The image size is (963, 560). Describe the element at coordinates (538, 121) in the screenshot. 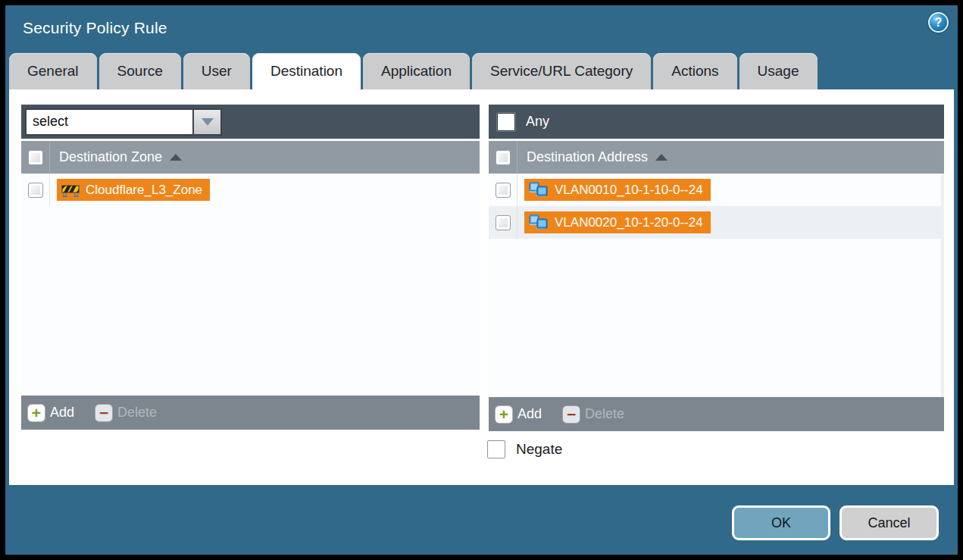

I see `any-label: Any` at that location.